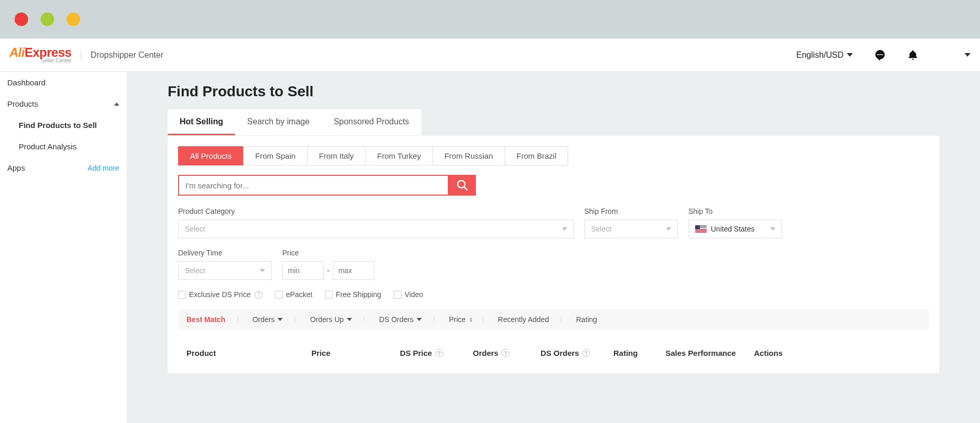  Describe the element at coordinates (327, 319) in the screenshot. I see `sort-label: Orders Up` at that location.